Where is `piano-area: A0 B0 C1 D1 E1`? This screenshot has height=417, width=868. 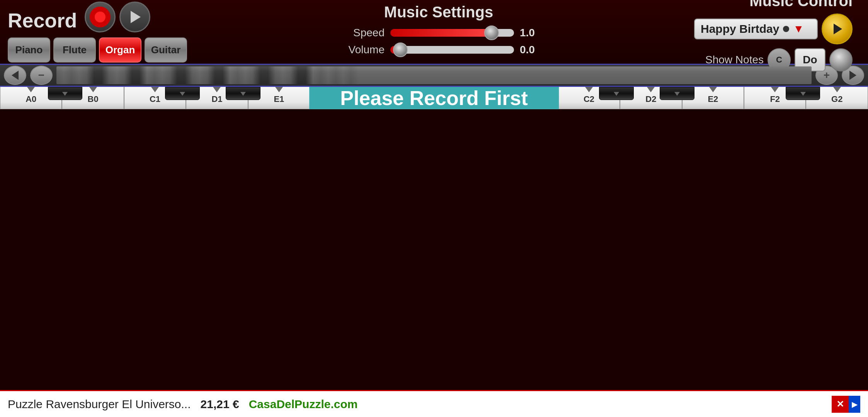 piano-area: A0 B0 C1 D1 E1 is located at coordinates (434, 98).